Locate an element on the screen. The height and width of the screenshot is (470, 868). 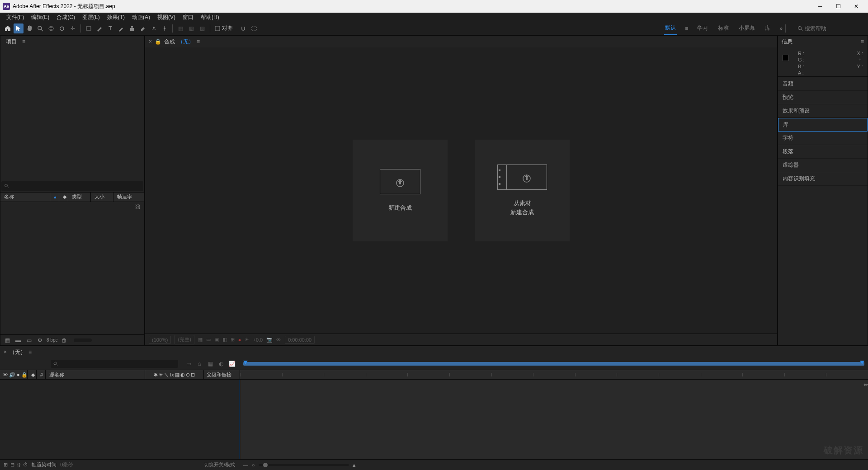
snap-bounds-icon is located at coordinates (254, 28).